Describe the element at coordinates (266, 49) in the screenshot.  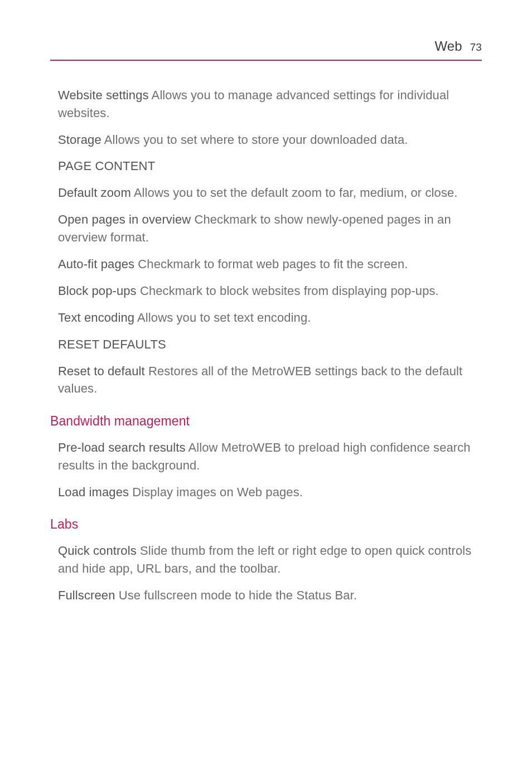
I see `running-header: Web 73` at that location.